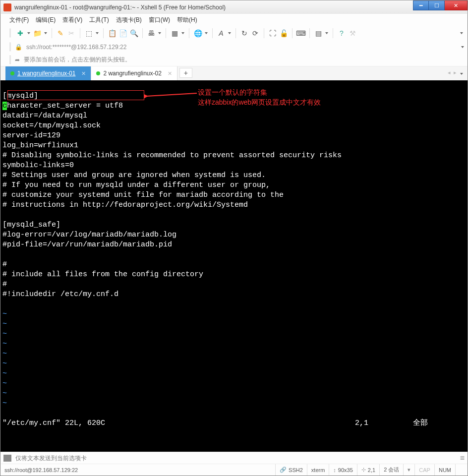 The image size is (468, 476). What do you see at coordinates (20, 33) in the screenshot?
I see `new-session-icon: ✚` at bounding box center [20, 33].